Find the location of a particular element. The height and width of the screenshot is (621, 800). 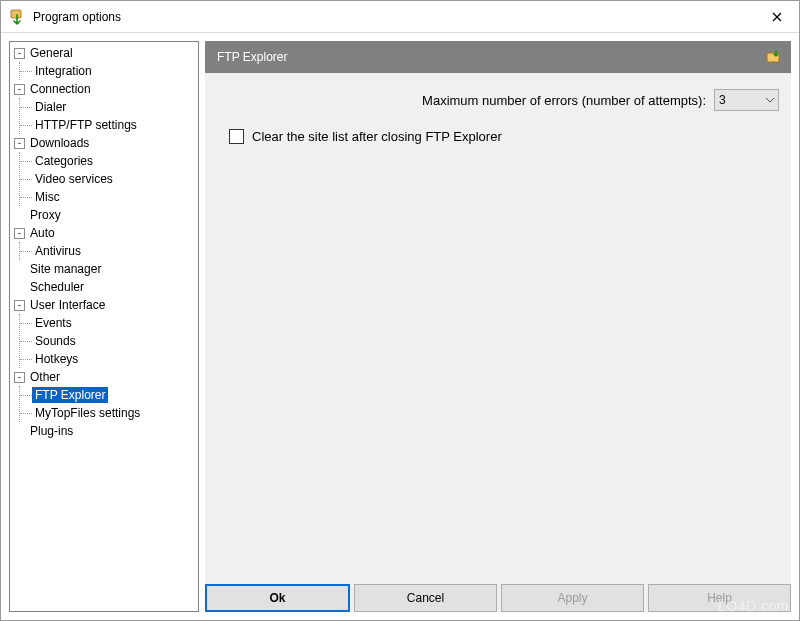

ok-label: Ok is located at coordinates (277, 598).